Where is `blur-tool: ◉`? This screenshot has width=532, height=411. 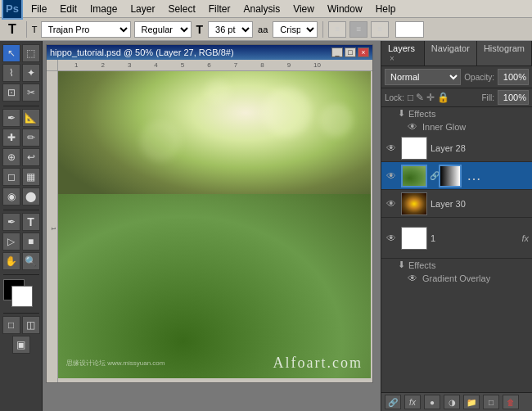
blur-tool: ◉ is located at coordinates (11, 196).